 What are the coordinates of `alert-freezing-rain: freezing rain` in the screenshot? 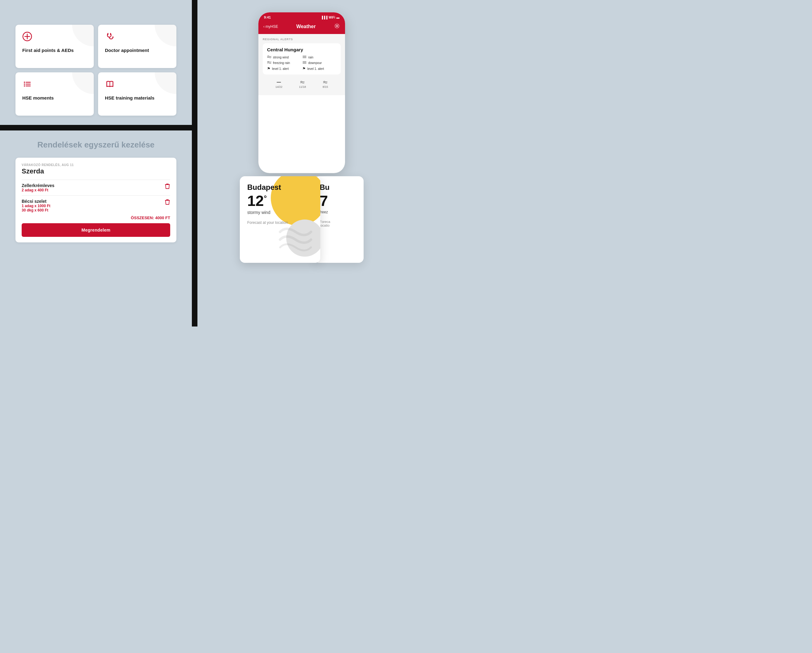 It's located at (284, 63).